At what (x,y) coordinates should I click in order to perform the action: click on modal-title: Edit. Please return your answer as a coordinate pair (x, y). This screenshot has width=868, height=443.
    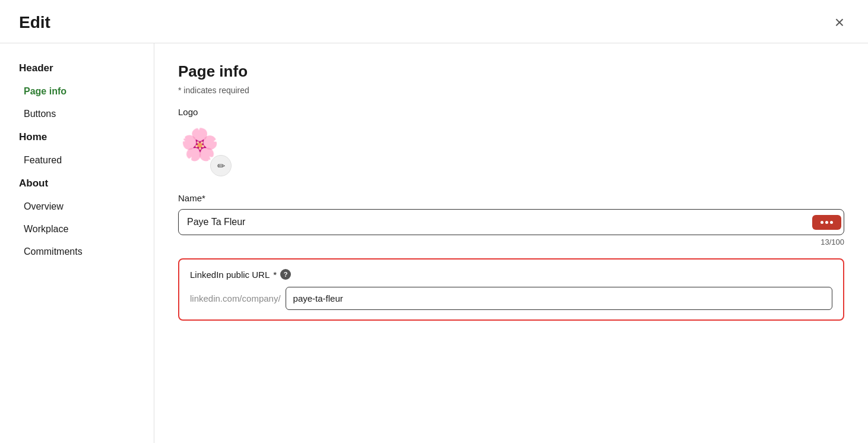
    Looking at the image, I should click on (34, 23).